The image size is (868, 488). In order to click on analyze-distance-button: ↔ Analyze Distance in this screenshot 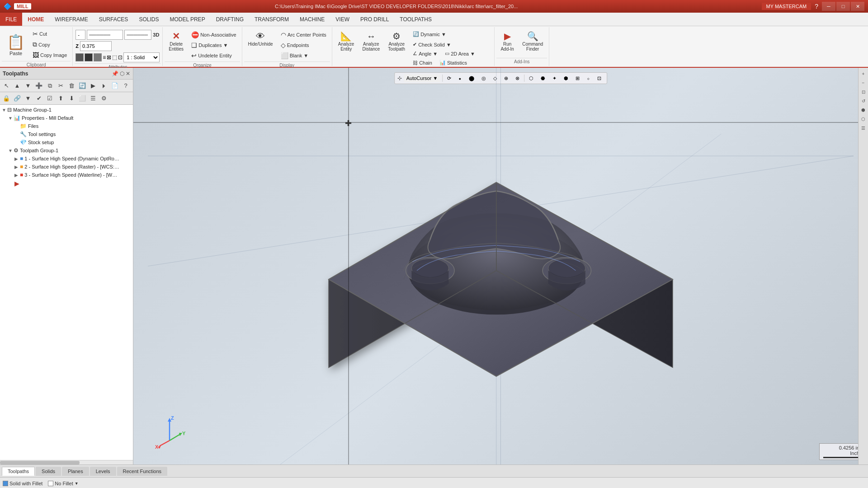, I will do `click(371, 42)`.